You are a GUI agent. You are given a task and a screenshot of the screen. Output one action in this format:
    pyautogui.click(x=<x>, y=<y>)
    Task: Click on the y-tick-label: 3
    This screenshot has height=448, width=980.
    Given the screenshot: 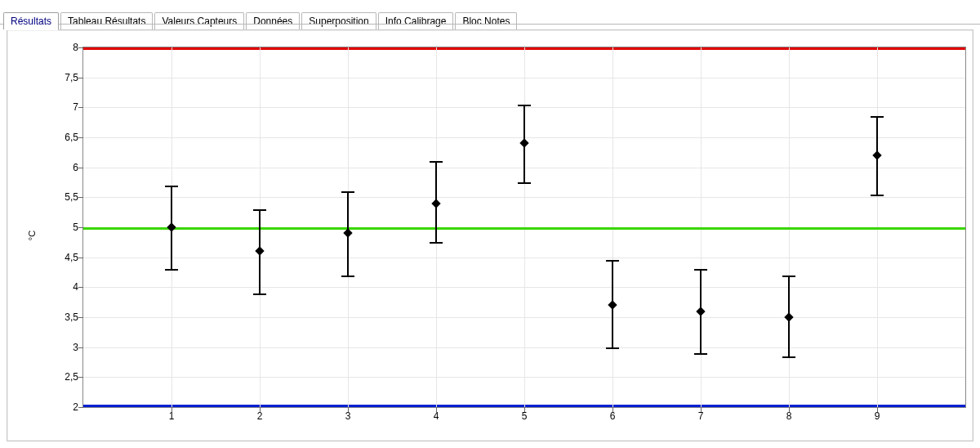 What is the action you would take?
    pyautogui.click(x=78, y=347)
    